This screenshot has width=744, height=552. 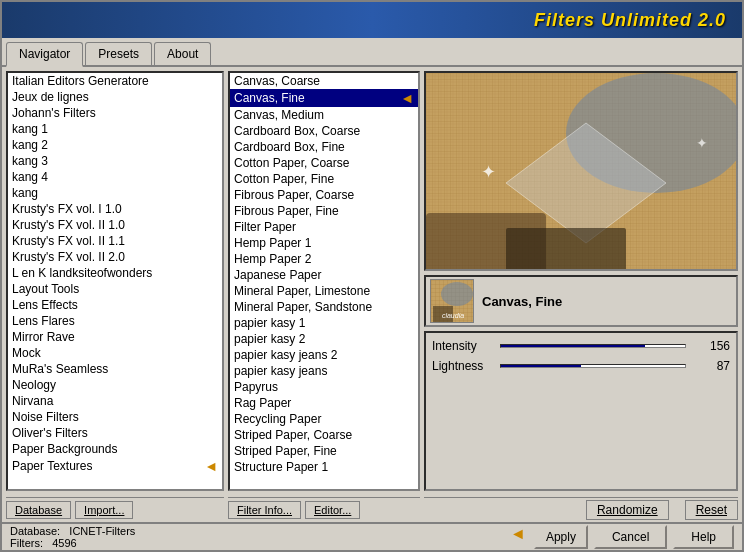 What do you see at coordinates (115, 466) in the screenshot?
I see `list-item-paper-textures: Paper Textures ◄` at bounding box center [115, 466].